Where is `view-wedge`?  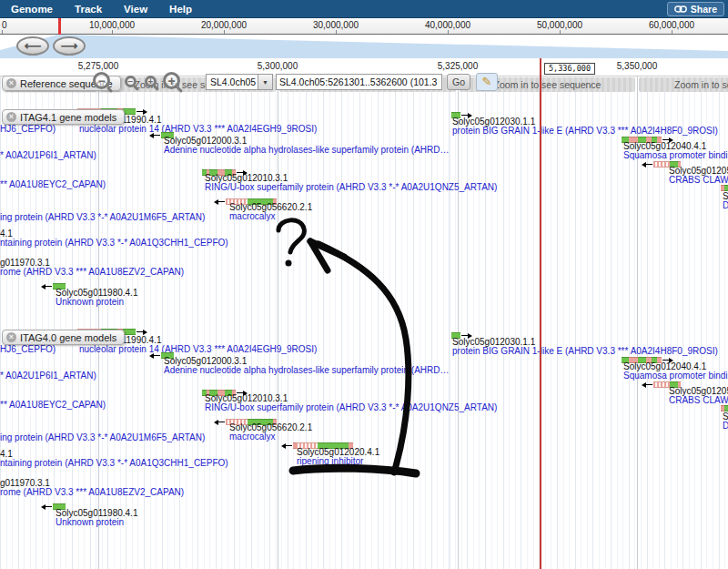 view-wedge is located at coordinates (364, 46).